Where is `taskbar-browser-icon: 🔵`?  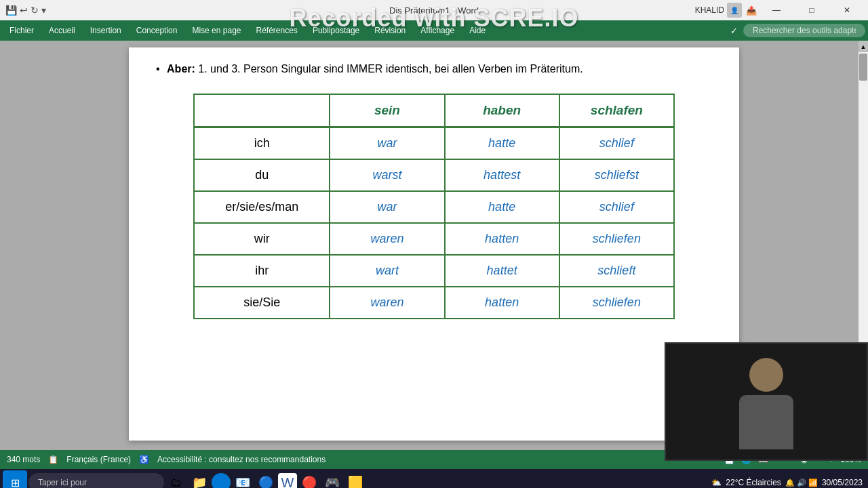 taskbar-browser-icon: 🔵 is located at coordinates (266, 480).